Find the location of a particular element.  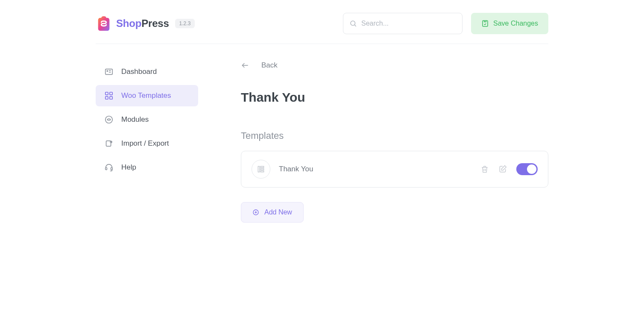

section-label: Templates is located at coordinates (395, 136).